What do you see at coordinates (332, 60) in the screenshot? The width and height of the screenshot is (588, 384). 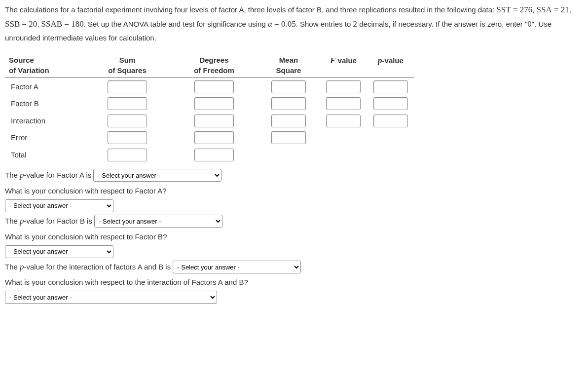 I see `header-f-sym: F` at bounding box center [332, 60].